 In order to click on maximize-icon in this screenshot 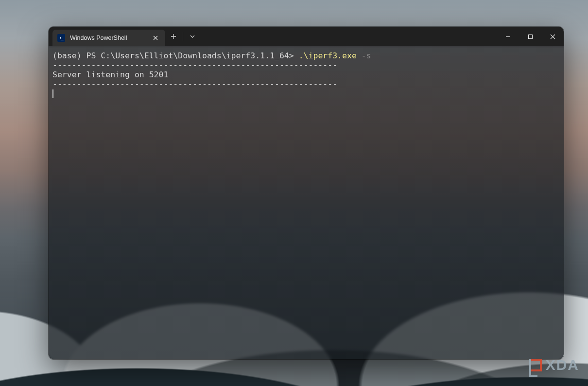, I will do `click(531, 37)`.